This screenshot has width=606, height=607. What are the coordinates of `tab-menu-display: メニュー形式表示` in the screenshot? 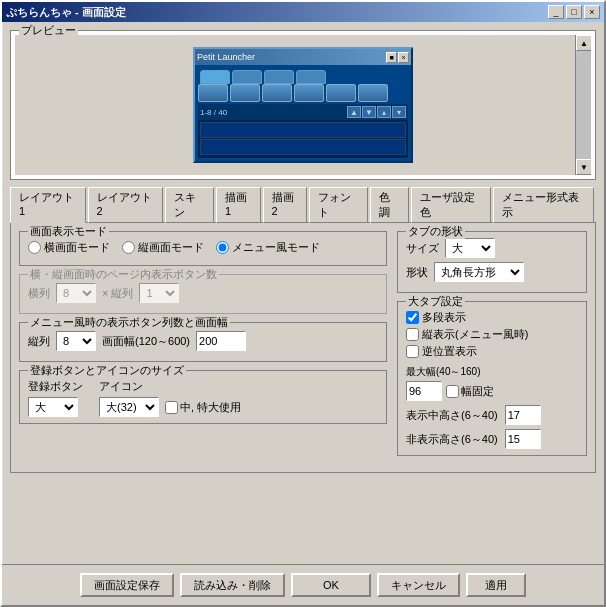 It's located at (544, 205).